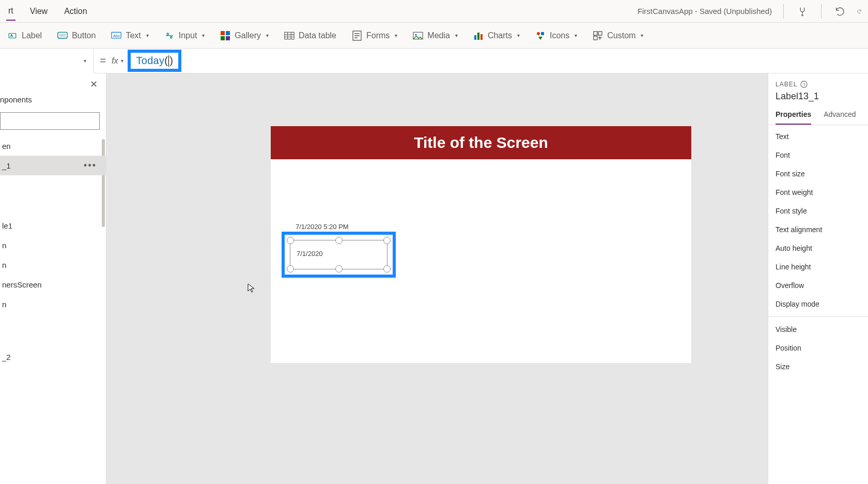 The height and width of the screenshot is (484, 868). What do you see at coordinates (840, 11) in the screenshot?
I see `undo-icon` at bounding box center [840, 11].